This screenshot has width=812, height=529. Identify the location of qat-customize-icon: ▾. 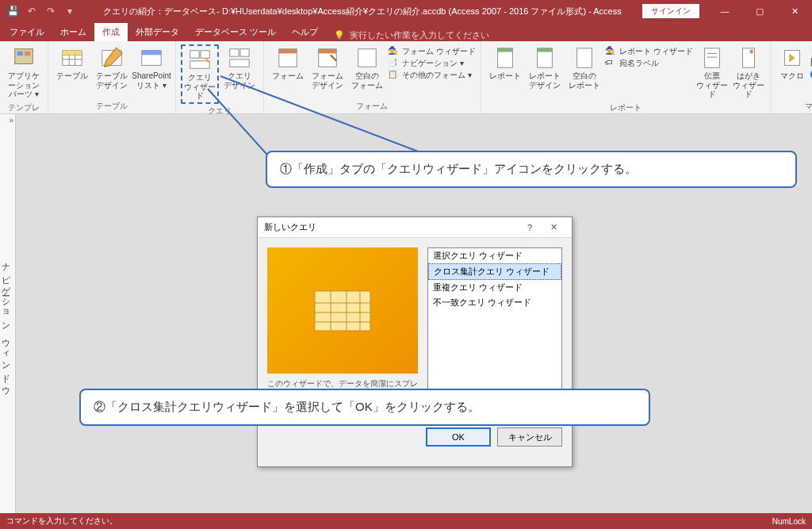
(70, 11).